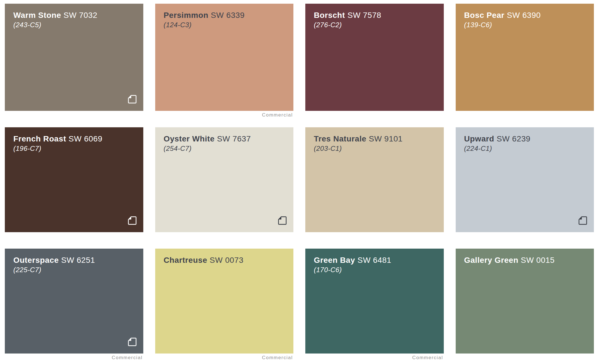 This screenshot has height=364, width=597. Describe the element at coordinates (525, 260) in the screenshot. I see `color-title: Gallery Green SW 0015` at that location.